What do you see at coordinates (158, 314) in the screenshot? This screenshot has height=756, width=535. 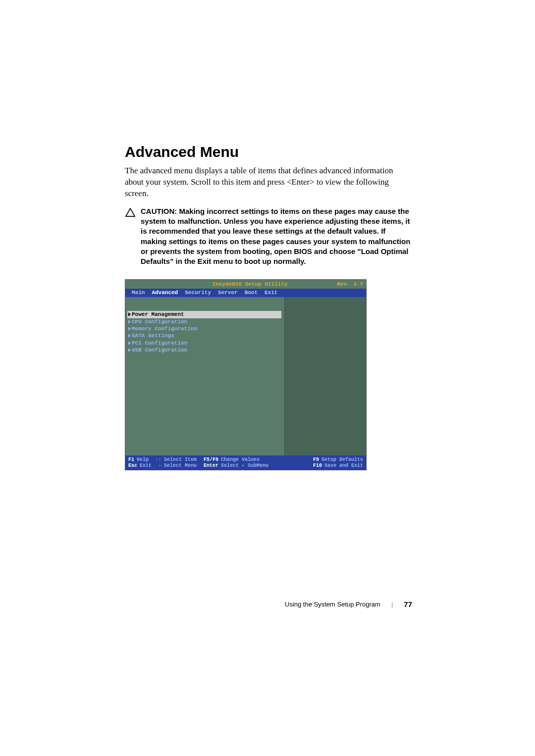 I see `menu-label: Power Management` at bounding box center [158, 314].